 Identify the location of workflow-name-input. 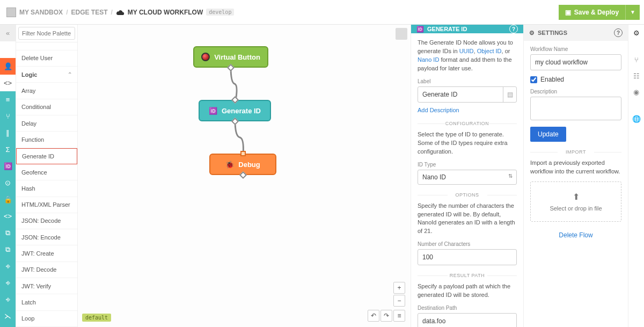
(576, 62).